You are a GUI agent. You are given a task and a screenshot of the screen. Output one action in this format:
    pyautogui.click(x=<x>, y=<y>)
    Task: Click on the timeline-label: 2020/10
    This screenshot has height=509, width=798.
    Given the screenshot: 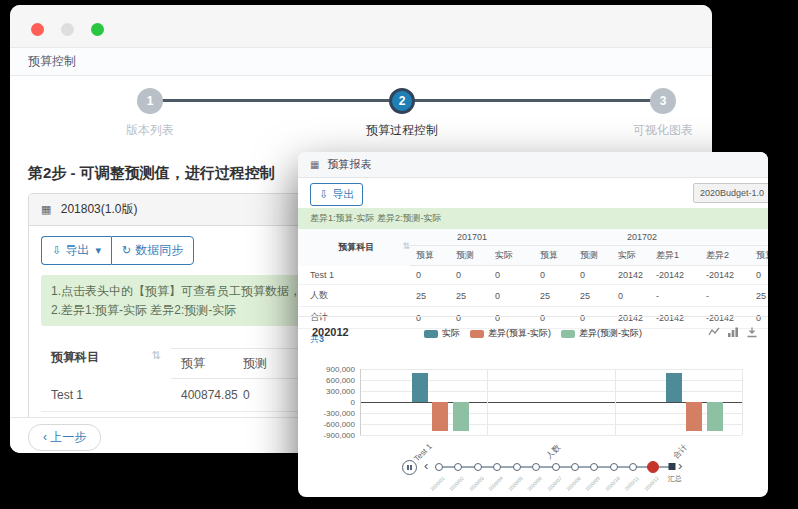 What is the action you would take?
    pyautogui.click(x=612, y=484)
    